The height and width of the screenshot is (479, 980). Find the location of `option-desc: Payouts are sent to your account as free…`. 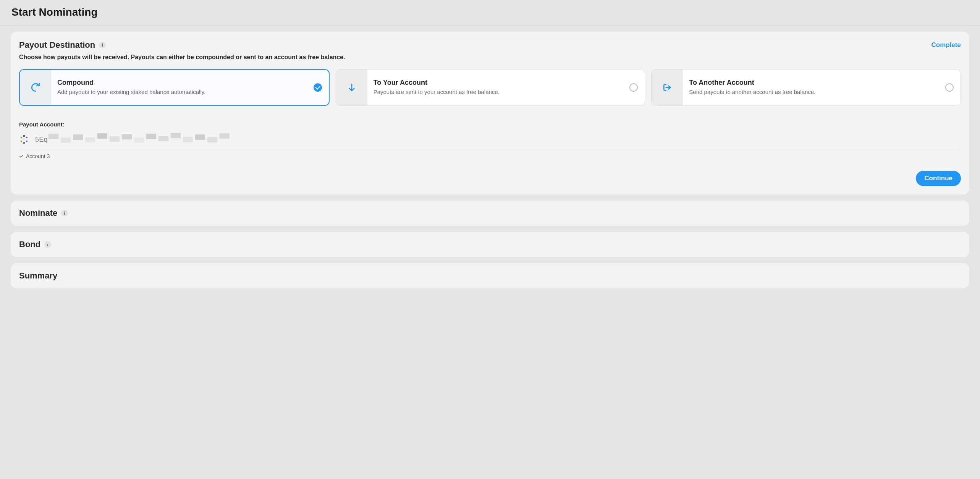

option-desc: Payouts are sent to your account as free… is located at coordinates (500, 92).